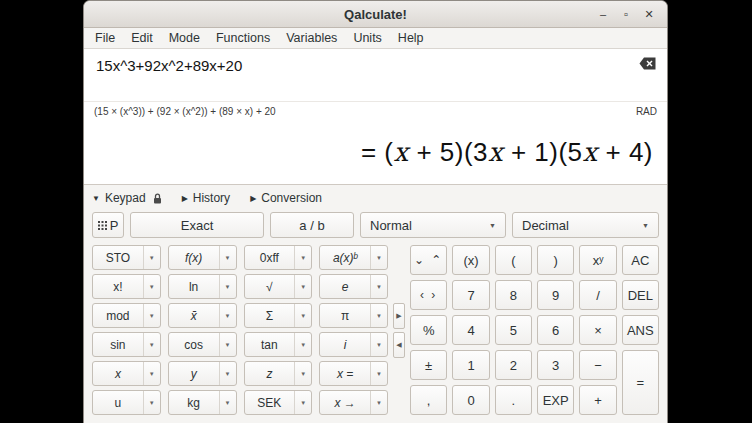 Image resolution: width=752 pixels, height=423 pixels. What do you see at coordinates (598, 365) in the screenshot?
I see `key-subtract: −` at bounding box center [598, 365].